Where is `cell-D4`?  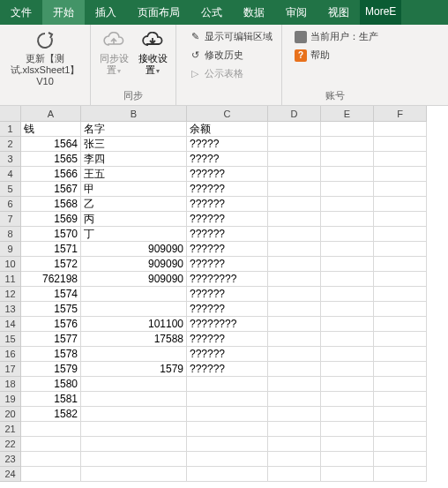
cell-D4 is located at coordinates (295, 175).